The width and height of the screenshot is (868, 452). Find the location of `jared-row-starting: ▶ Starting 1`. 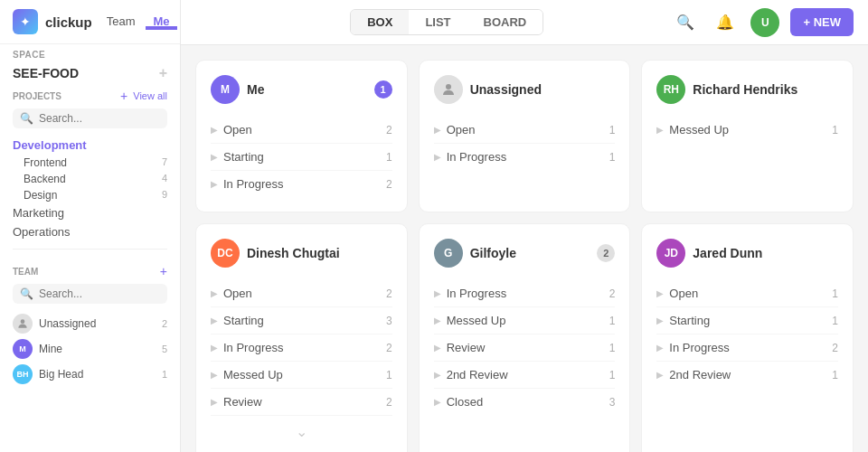

jared-row-starting: ▶ Starting 1 is located at coordinates (747, 321).